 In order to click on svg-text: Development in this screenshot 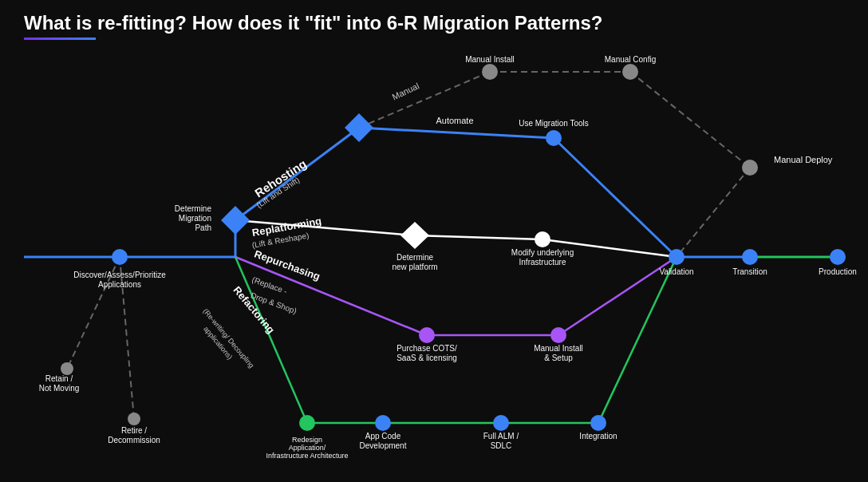, I will do `click(383, 445)`.